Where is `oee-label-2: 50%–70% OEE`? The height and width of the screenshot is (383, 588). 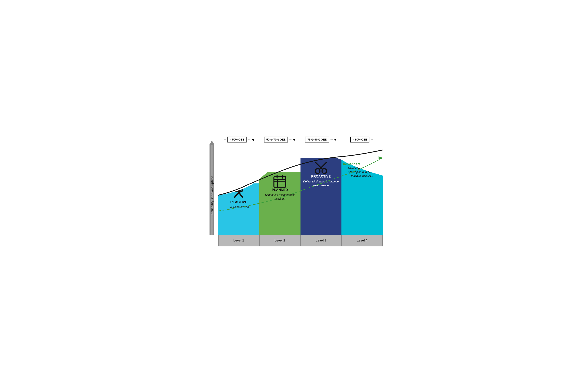
oee-label-2: 50%–70% OEE is located at coordinates (276, 140).